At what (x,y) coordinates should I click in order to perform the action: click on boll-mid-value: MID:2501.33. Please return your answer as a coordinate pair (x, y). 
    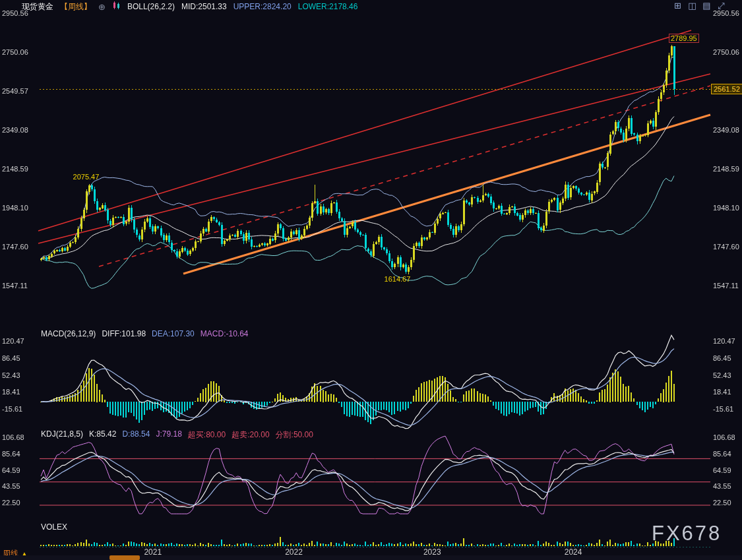
    Looking at the image, I should click on (204, 7).